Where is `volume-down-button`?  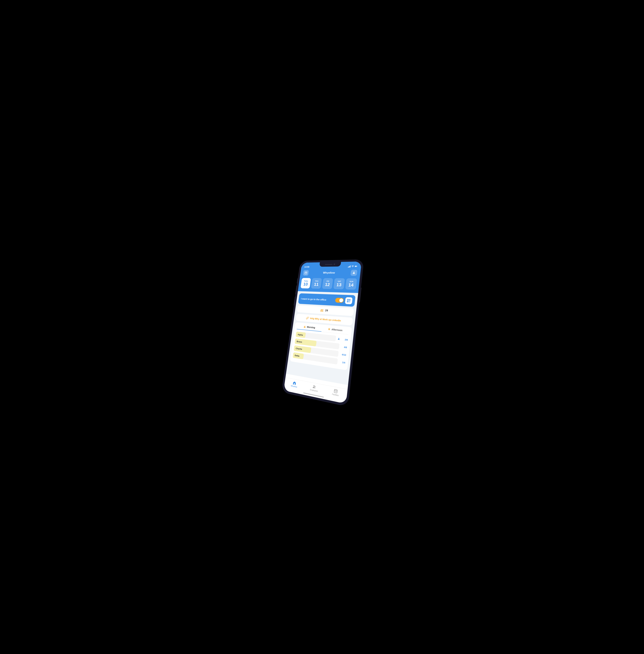
volume-down-button is located at coordinates (294, 301).